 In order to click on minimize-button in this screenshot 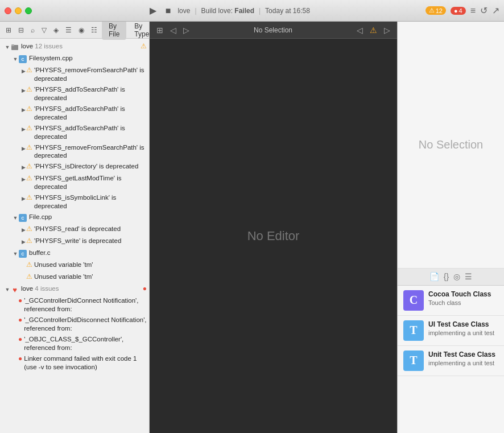, I will do `click(18, 11)`.